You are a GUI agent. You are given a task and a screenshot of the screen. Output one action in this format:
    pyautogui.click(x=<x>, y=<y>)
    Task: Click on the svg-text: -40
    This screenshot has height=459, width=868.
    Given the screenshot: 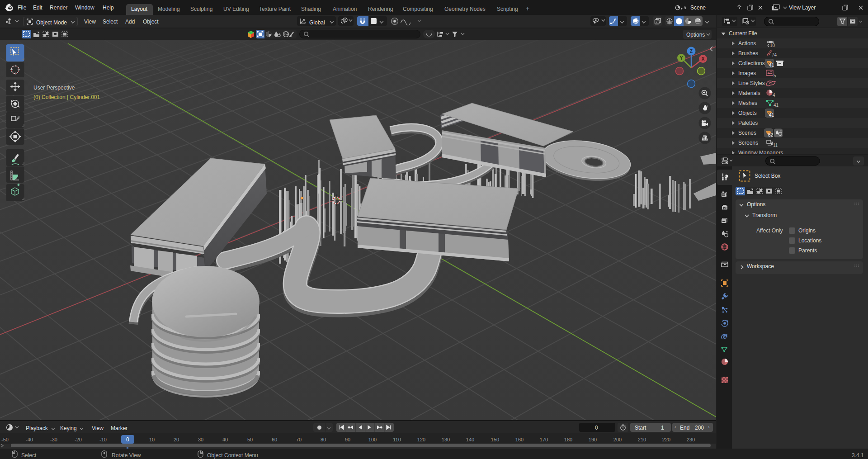 What is the action you would take?
    pyautogui.click(x=29, y=440)
    